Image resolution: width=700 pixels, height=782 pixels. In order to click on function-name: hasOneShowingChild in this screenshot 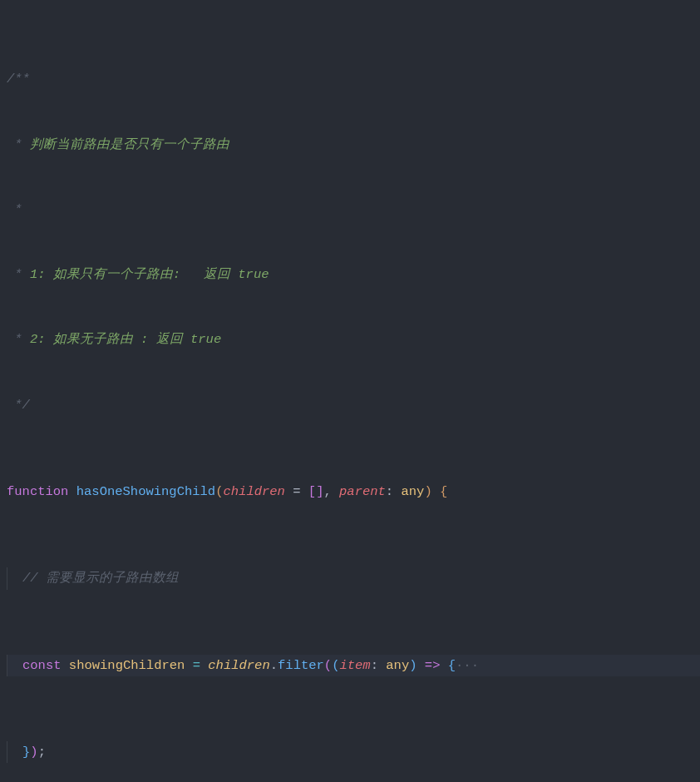, I will do `click(146, 492)`.